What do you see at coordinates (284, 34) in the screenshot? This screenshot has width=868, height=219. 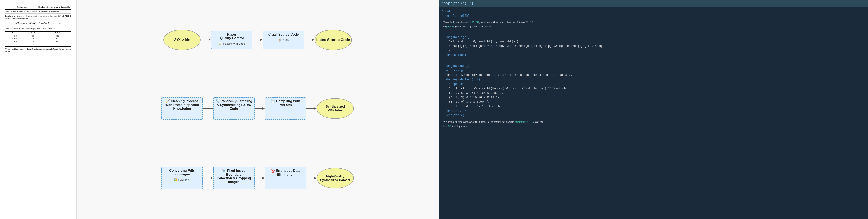 I see `crawl-source-title: Crawl Source Code` at bounding box center [284, 34].